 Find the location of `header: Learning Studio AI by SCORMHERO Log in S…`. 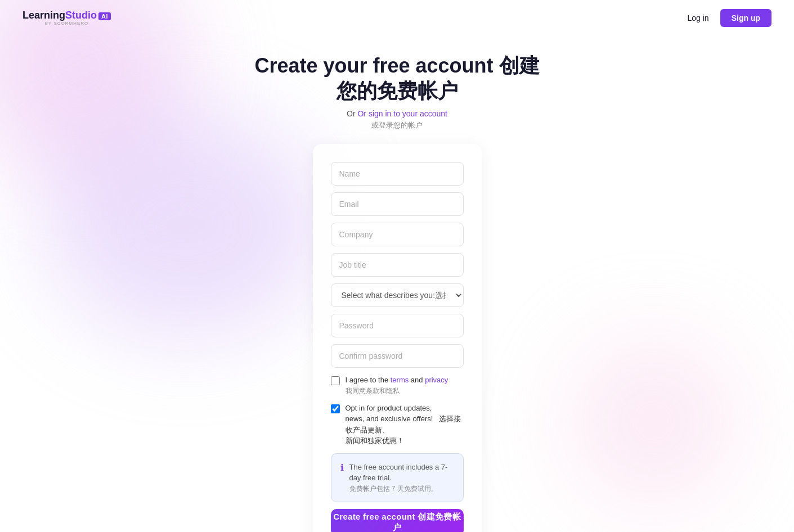

header: Learning Studio AI by SCORMHERO Log in S… is located at coordinates (397, 18).